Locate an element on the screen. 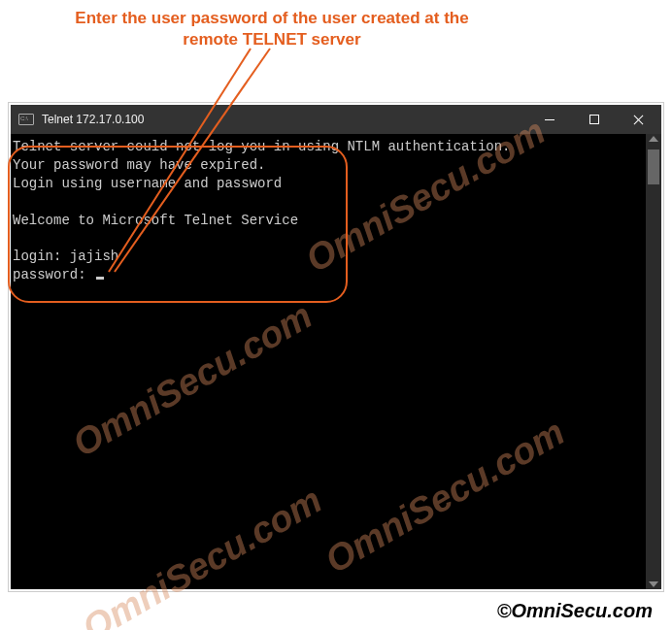 This screenshot has height=630, width=672. scrollbar-down-icon is located at coordinates (654, 584).